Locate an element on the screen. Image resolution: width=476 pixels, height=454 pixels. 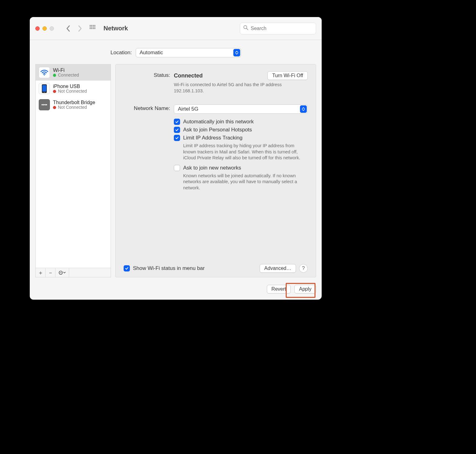
location-row: Location: Automatic is located at coordinates (176, 52).